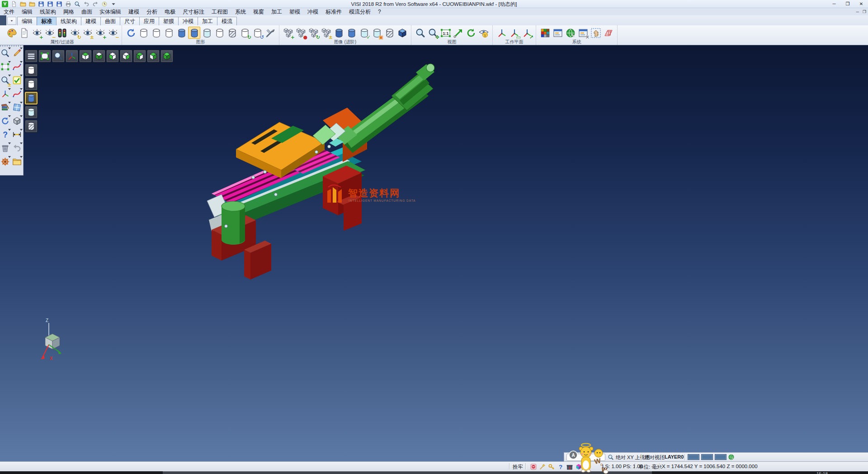 The height and width of the screenshot is (474, 868). I want to click on delete-entities-button, so click(5, 148).